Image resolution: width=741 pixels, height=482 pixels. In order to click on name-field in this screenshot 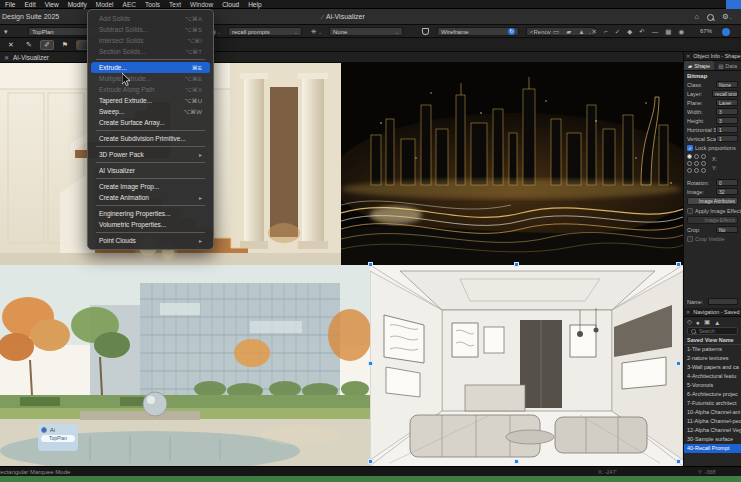, I will do `click(723, 302)`.